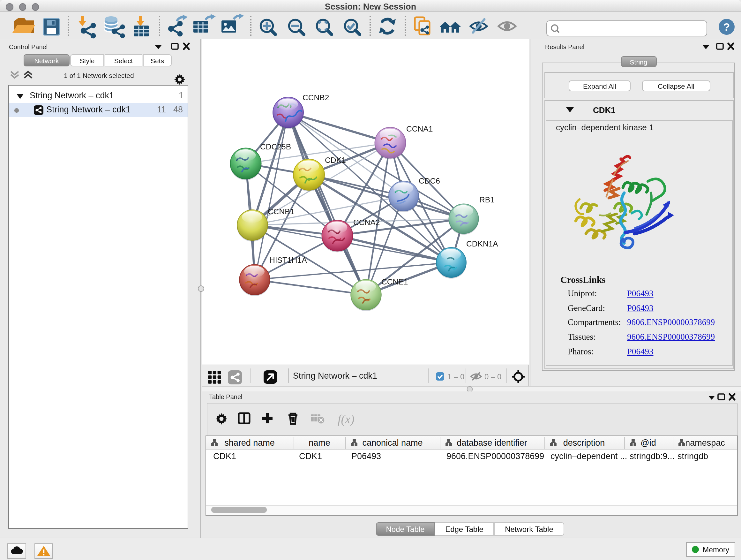  Describe the element at coordinates (366, 223) in the screenshot. I see `svg-text: CCNA2` at that location.